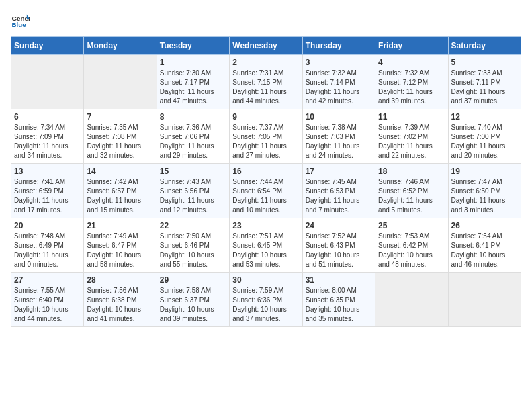  Describe the element at coordinates (484, 246) in the screenshot. I see `calendar-day-cell: 26Sunrise: 7:54 AM Sunset: 6:41 PM Dayli…` at that location.